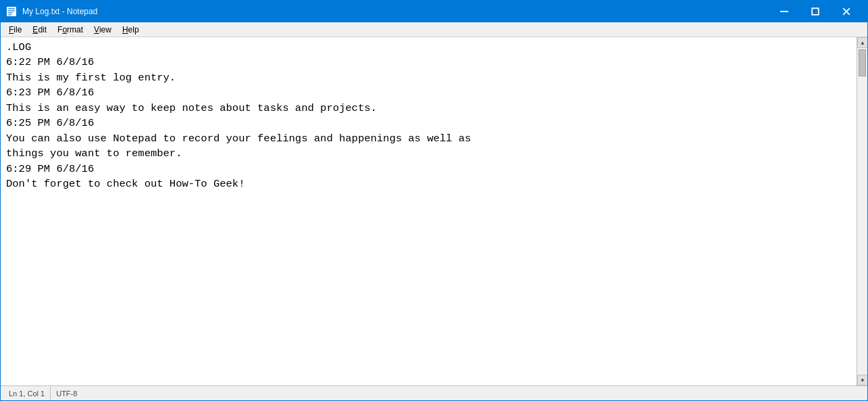 The image size is (868, 401). Describe the element at coordinates (103, 30) in the screenshot. I see `menu-view: View` at that location.